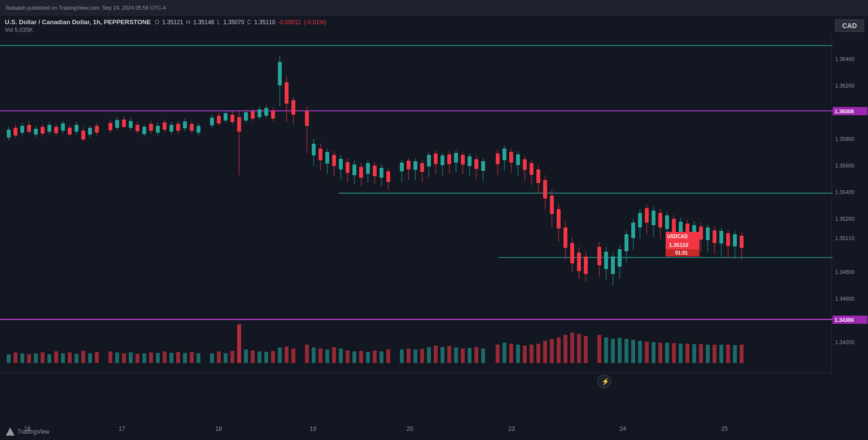  Describe the element at coordinates (850, 26) in the screenshot. I see `cad-button: CAD` at that location.